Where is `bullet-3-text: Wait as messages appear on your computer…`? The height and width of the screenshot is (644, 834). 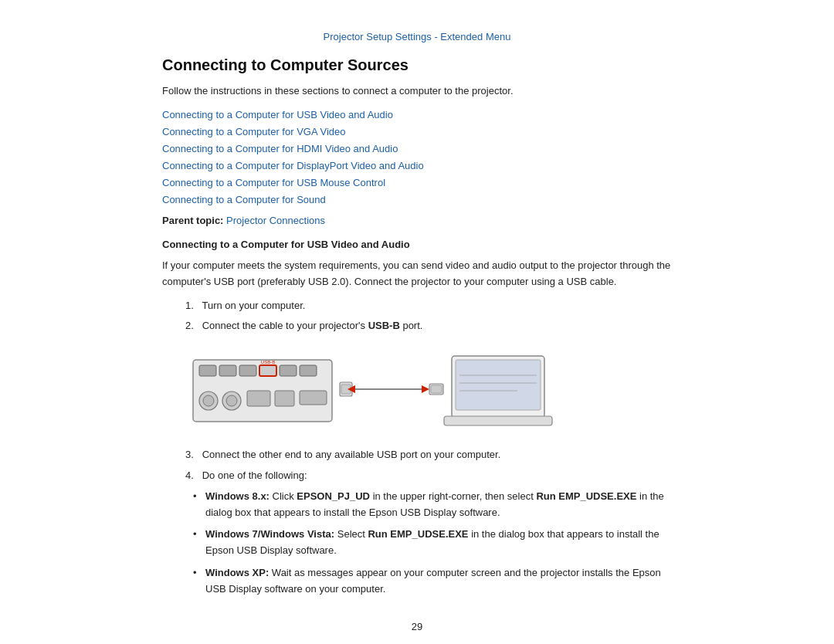 bullet-3-text: Wait as messages appear on your computer… is located at coordinates (433, 581).